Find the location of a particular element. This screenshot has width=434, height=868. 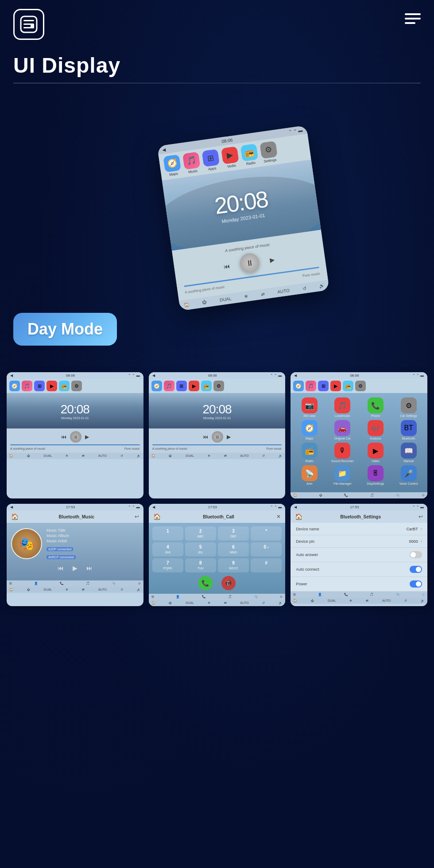

nav-app-settings: ⚙ Settings is located at coordinates (269, 152).